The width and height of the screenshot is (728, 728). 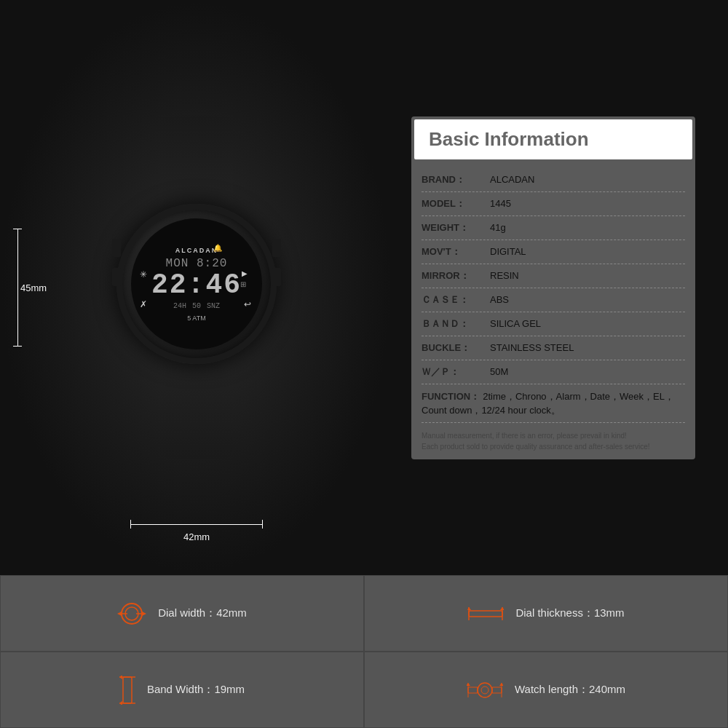 What do you see at coordinates (17, 288) in the screenshot?
I see `dimension-height` at bounding box center [17, 288].